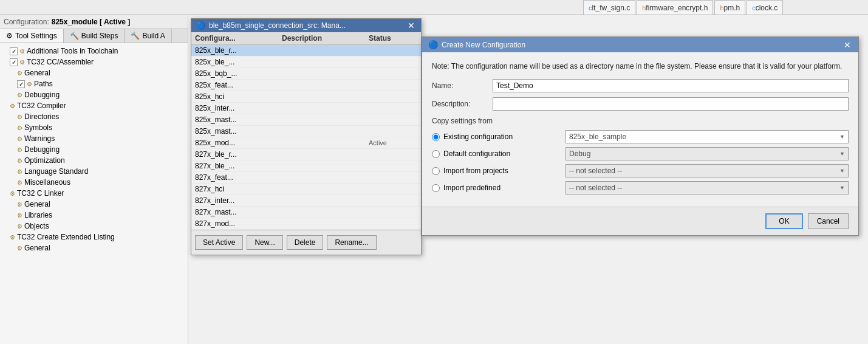  What do you see at coordinates (306, 177) in the screenshot?
I see `manage-row-11: 827x_feat...` at bounding box center [306, 177].